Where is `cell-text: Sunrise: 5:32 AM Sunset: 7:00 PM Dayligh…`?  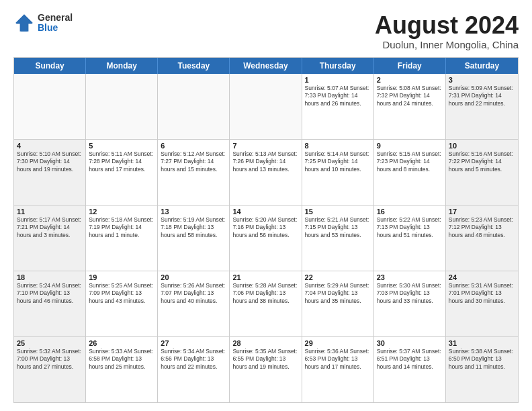
cell-text: Sunrise: 5:32 AM Sunset: 7:00 PM Dayligh… is located at coordinates (50, 359).